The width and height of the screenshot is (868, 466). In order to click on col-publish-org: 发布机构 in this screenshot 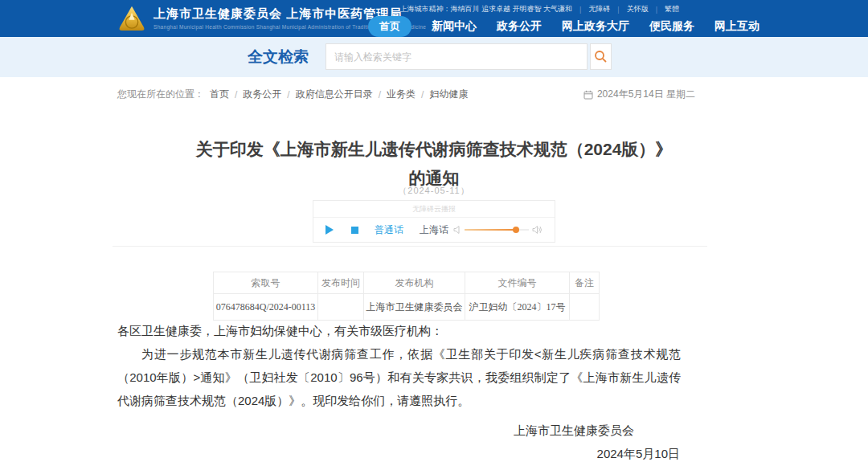, I will do `click(415, 283)`.